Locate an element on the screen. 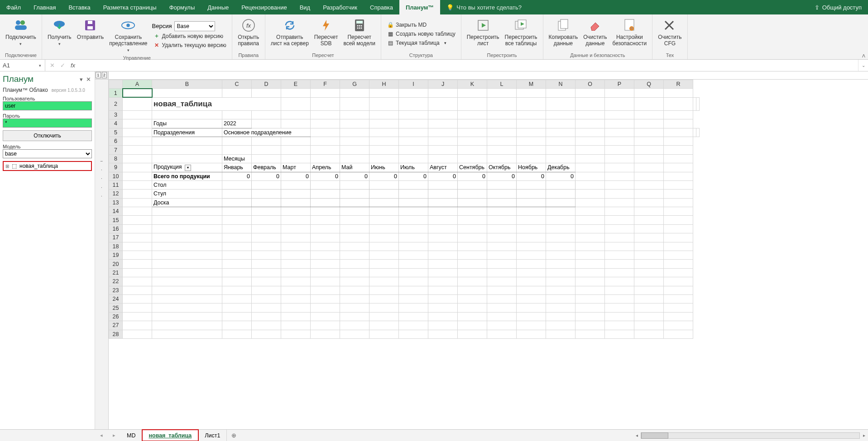 The height and width of the screenshot is (441, 868). accept-formula-icon: ✓ is located at coordinates (62, 65).